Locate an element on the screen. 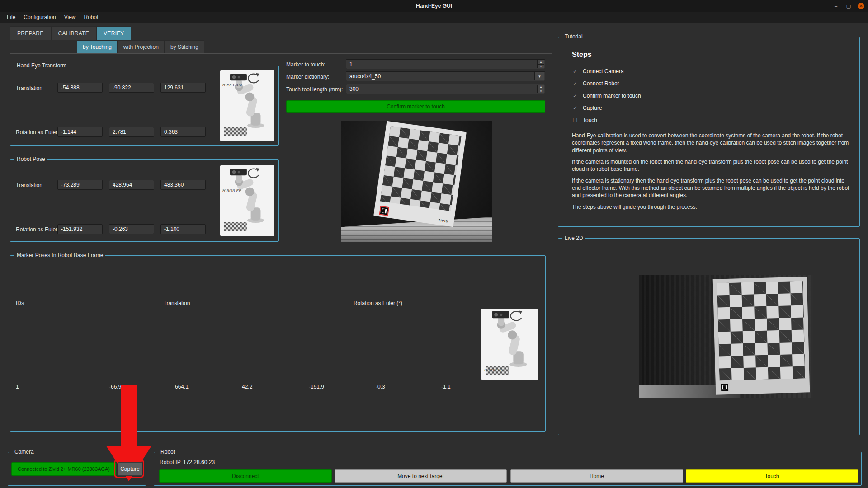 The width and height of the screenshot is (868, 488). camera-panel-title: Camera is located at coordinates (24, 452).